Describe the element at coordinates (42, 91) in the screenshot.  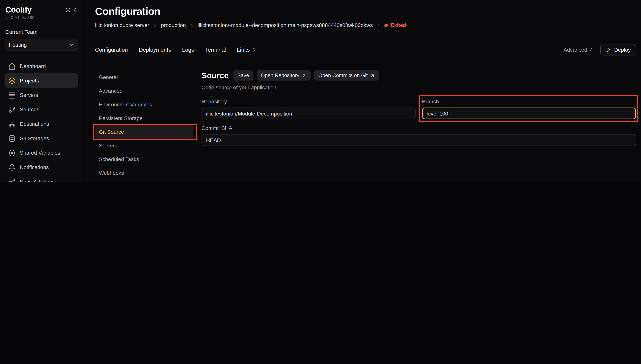
I see `sidebar: Coolify v4.0.0-beta.399 Current Team Hos…` at that location.